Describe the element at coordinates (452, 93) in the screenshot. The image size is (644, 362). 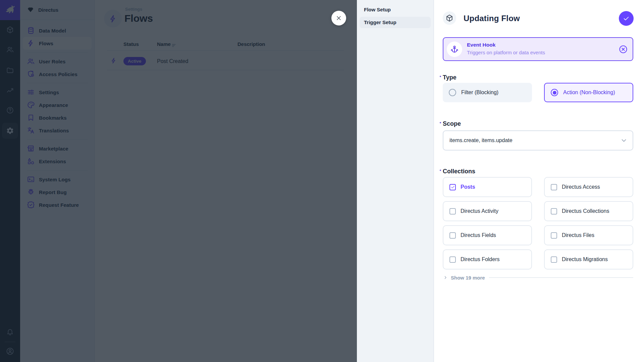
I see `radio-unselected-icon` at that location.